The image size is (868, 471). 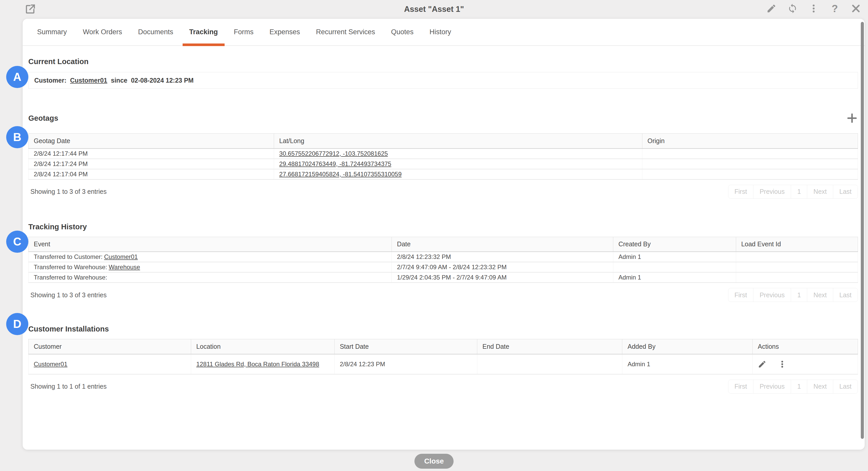 I want to click on geotag-latlong-link: 30.657552206772912, -103.752081625, so click(x=334, y=154).